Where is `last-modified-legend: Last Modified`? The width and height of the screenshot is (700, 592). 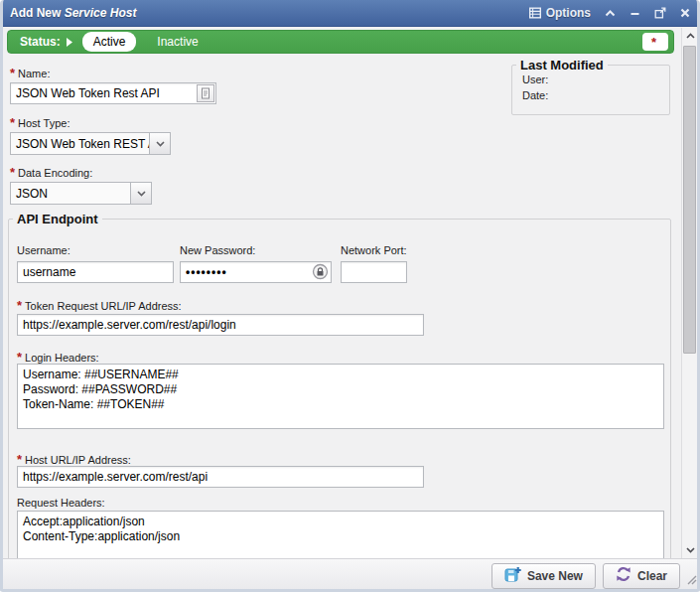 last-modified-legend: Last Modified is located at coordinates (562, 66).